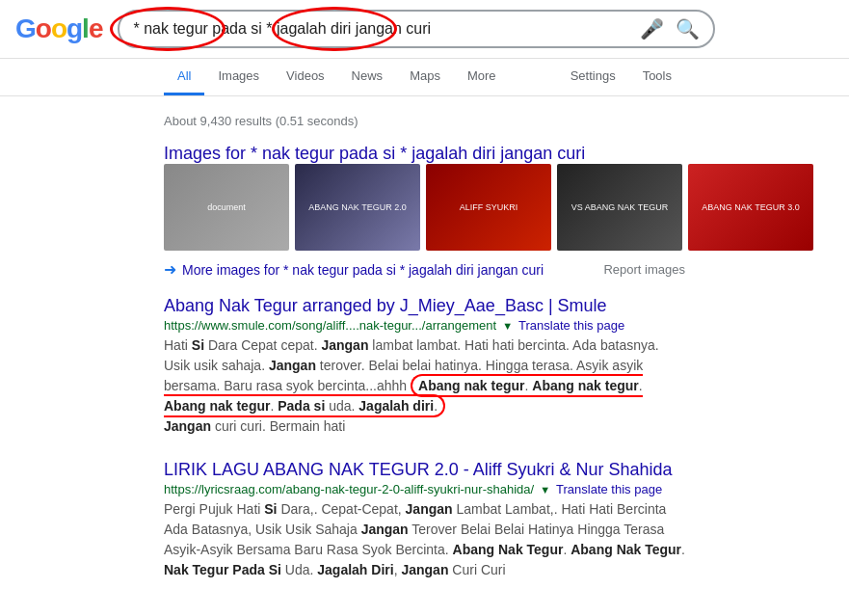 The width and height of the screenshot is (849, 616). What do you see at coordinates (751, 207) in the screenshot?
I see `thumb-label-5: ABANG NAK TEGUR 3.0` at bounding box center [751, 207].